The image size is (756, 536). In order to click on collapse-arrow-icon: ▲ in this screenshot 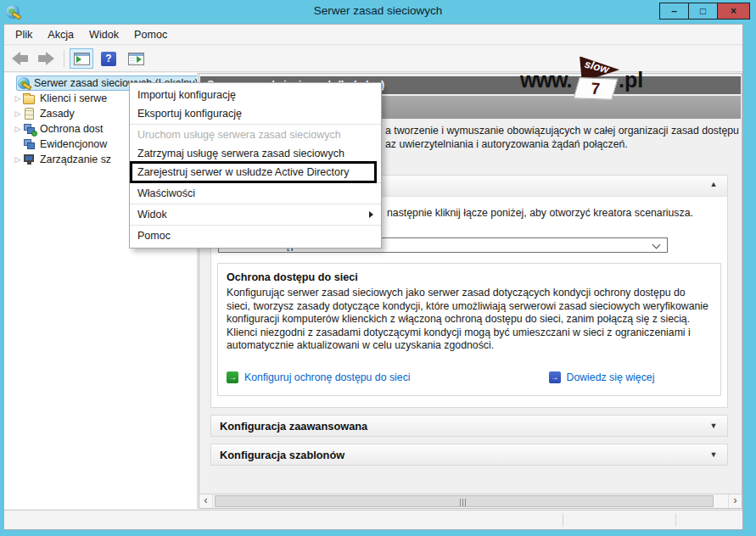, I will do `click(714, 184)`.